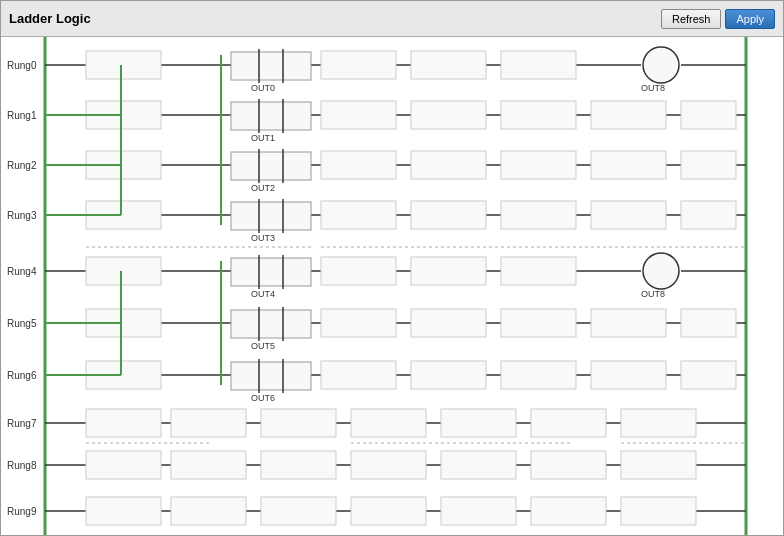 The width and height of the screenshot is (784, 536). What do you see at coordinates (22, 512) in the screenshot?
I see `svg-text: Rung9` at bounding box center [22, 512].